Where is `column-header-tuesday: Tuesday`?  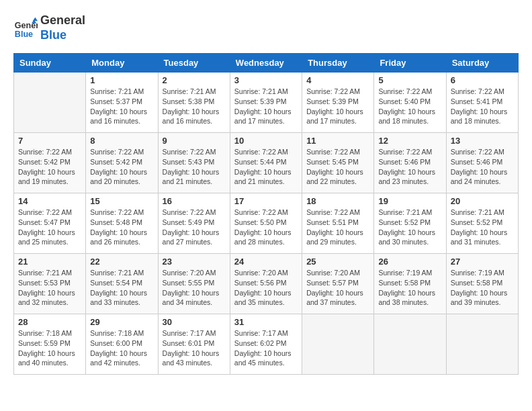
column-header-tuesday: Tuesday is located at coordinates (193, 63).